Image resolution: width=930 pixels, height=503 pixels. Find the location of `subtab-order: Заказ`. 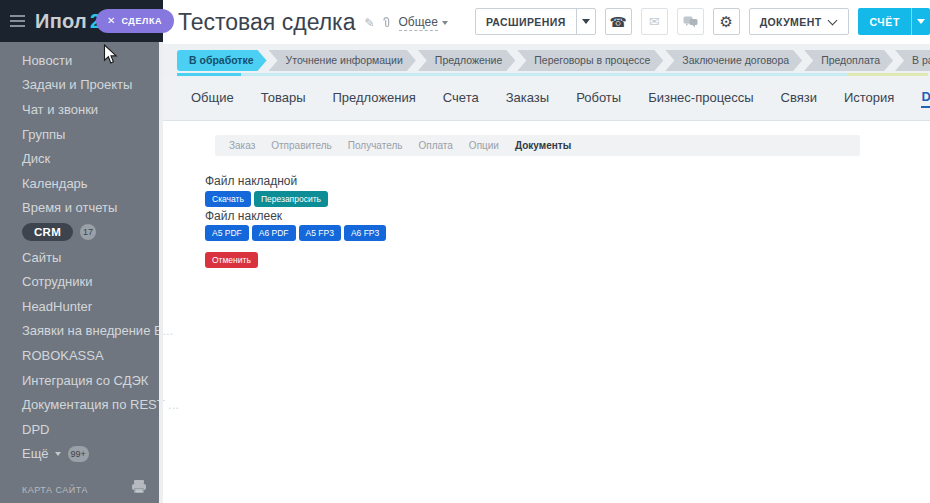

subtab-order: Заказ is located at coordinates (242, 146).